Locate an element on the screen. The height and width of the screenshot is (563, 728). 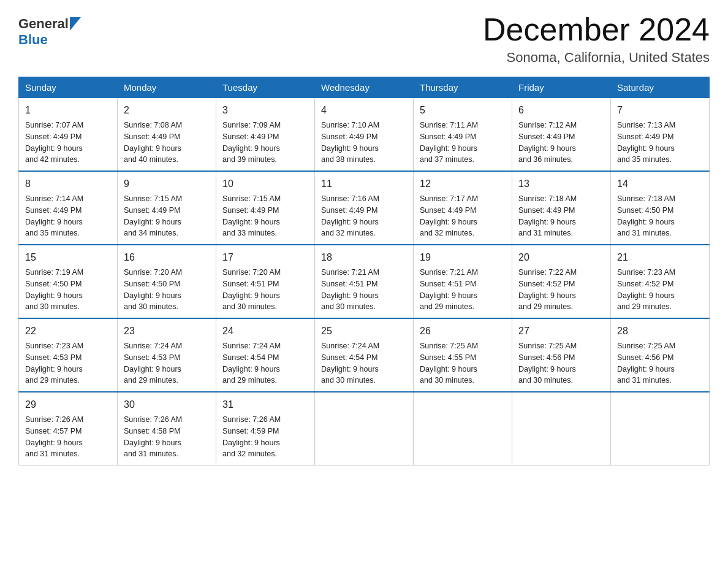
table-row: 28Sunrise: 7:25 AMSunset: 4:56 PMDayligh… is located at coordinates (661, 355).